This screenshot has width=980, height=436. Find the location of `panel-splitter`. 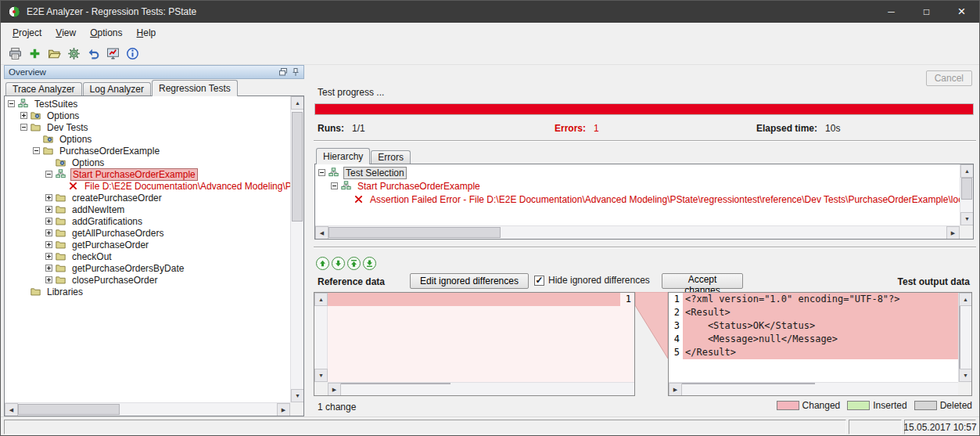

panel-splitter is located at coordinates (309, 241).